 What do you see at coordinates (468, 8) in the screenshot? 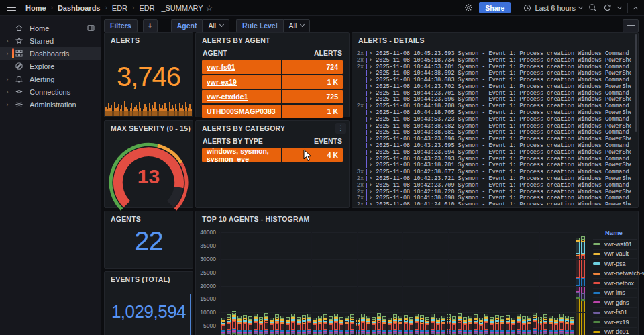
I see `dashboard-settings-gear-icon` at bounding box center [468, 8].